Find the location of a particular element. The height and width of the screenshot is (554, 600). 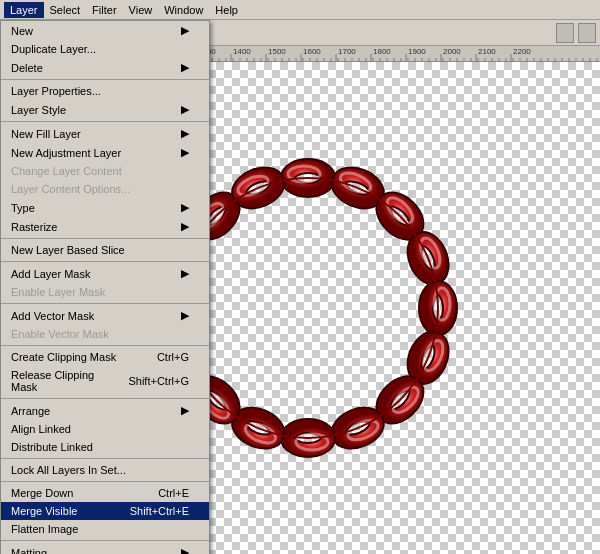

menu-item-new-layer-based-slice: New Layer Based Slice is located at coordinates (105, 250).